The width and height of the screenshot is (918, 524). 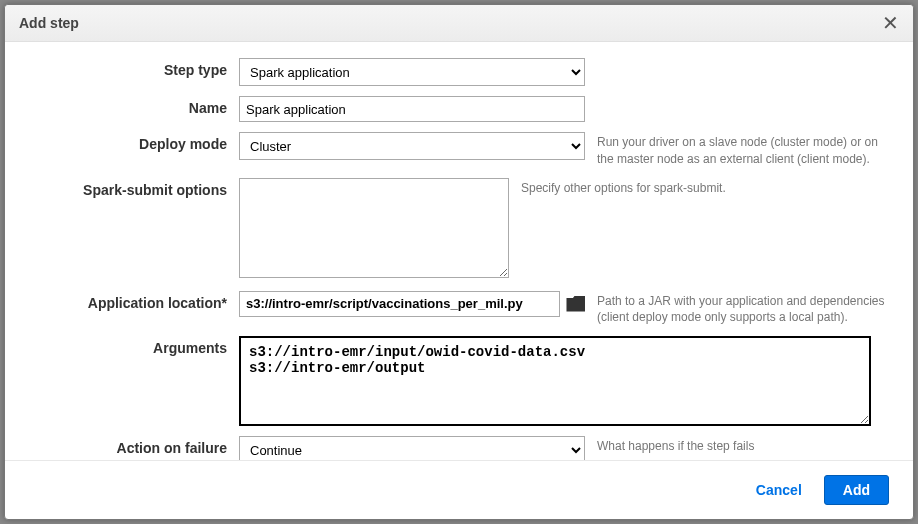 I want to click on spark-submit-textarea, so click(x=374, y=228).